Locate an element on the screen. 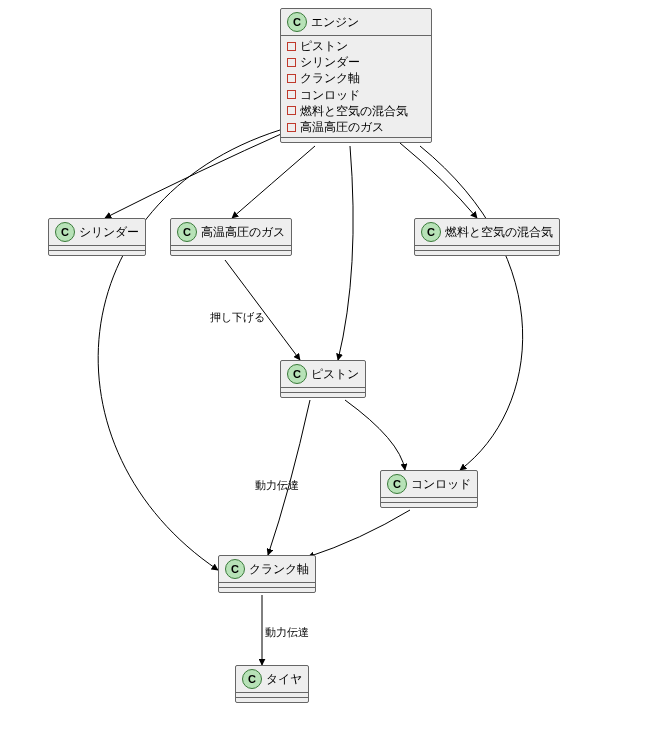  class-node-conrod: C コンロッド is located at coordinates (429, 489).